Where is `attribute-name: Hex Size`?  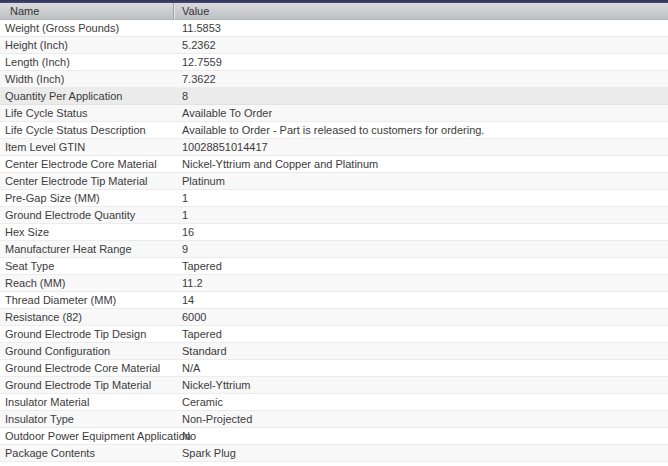 attribute-name: Hex Size is located at coordinates (86, 232).